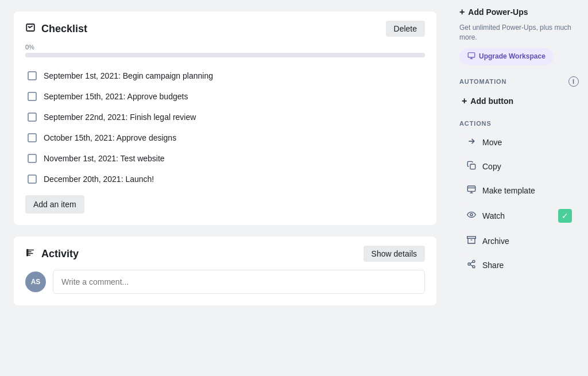 This screenshot has width=588, height=376. I want to click on arrow-right-icon, so click(471, 142).